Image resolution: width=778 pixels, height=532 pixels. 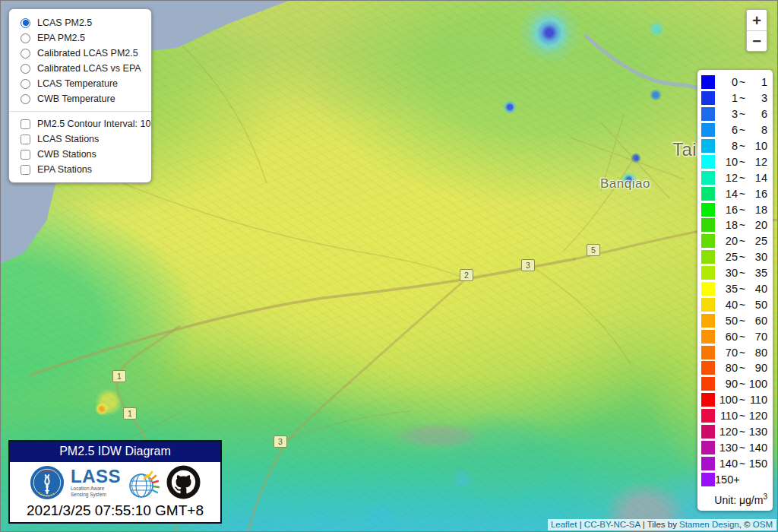 What do you see at coordinates (130, 413) in the screenshot?
I see `road-shield: 1` at bounding box center [130, 413].